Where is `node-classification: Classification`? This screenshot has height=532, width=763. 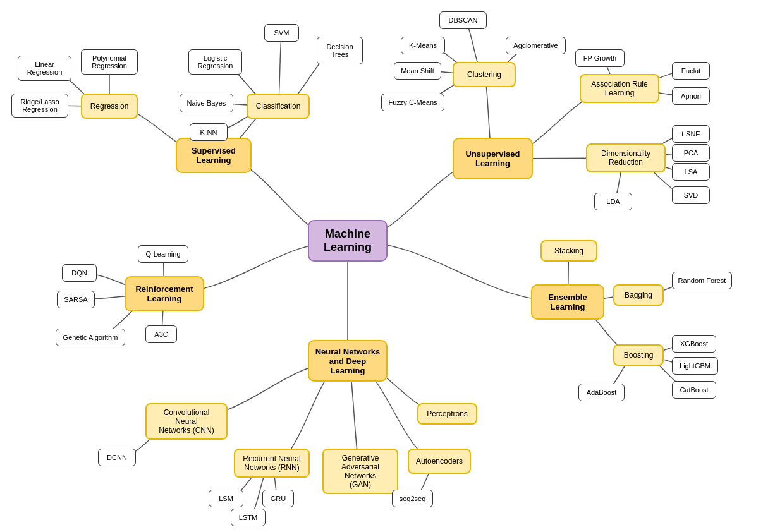 node-classification: Classification is located at coordinates (278, 106).